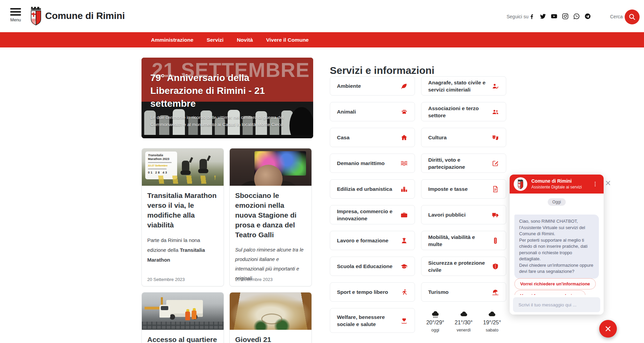 The image size is (644, 343). I want to click on weather-day-label: venerdì, so click(464, 330).